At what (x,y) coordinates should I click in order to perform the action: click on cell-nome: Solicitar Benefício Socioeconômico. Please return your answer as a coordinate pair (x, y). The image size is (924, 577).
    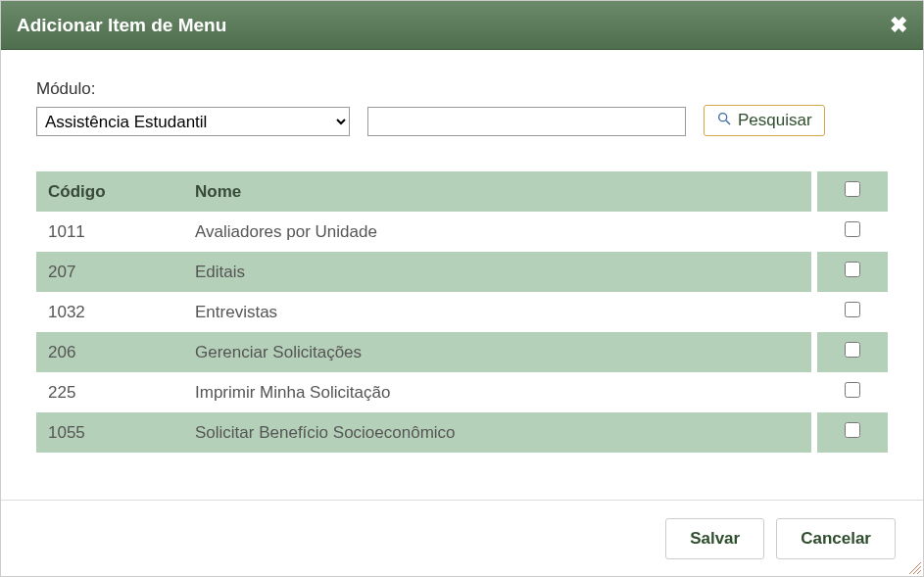
    Looking at the image, I should click on (498, 433).